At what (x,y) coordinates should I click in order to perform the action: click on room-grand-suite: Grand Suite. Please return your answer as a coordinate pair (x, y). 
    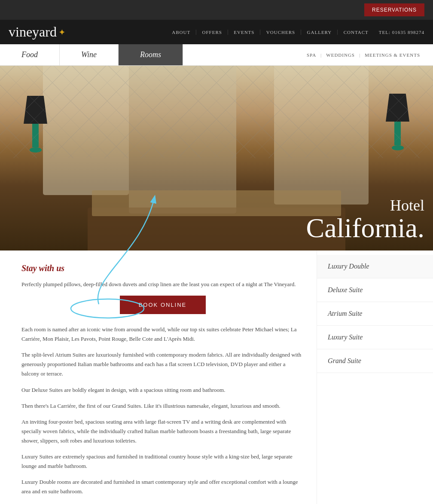
    Looking at the image, I should click on (375, 361).